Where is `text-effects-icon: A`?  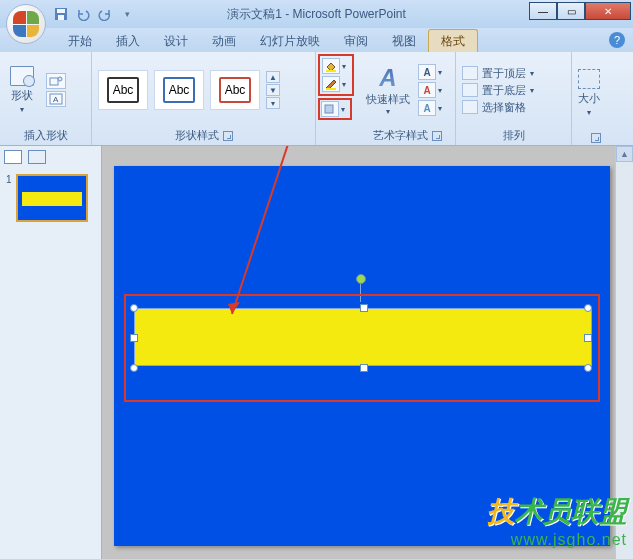 text-effects-icon: A is located at coordinates (427, 108).